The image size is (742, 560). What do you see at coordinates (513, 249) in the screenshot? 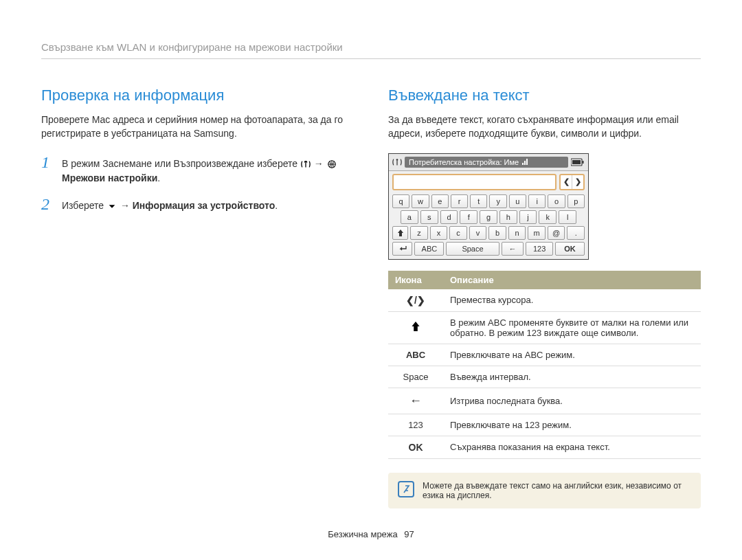
I see `backspace-key: ←` at bounding box center [513, 249].